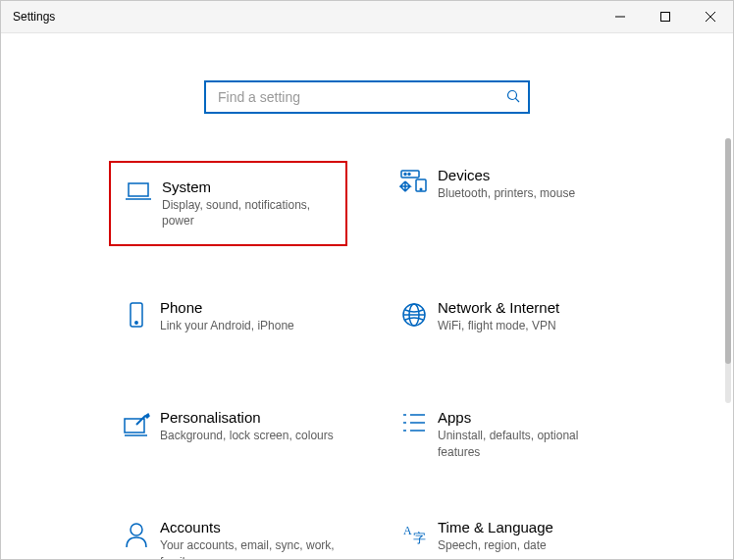 This screenshot has width=734, height=560. What do you see at coordinates (526, 175) in the screenshot?
I see `category-name: Devices` at bounding box center [526, 175].